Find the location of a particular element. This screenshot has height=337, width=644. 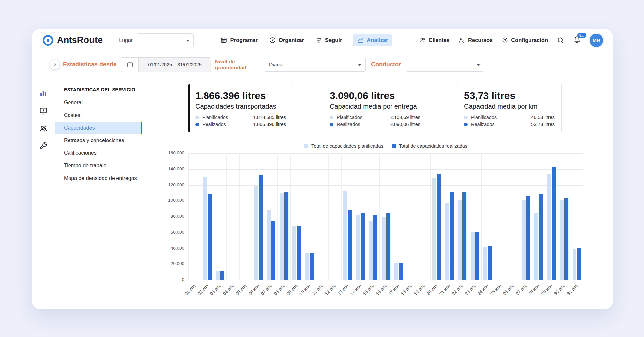

bar-planned-24-ene is located at coordinates (485, 263).